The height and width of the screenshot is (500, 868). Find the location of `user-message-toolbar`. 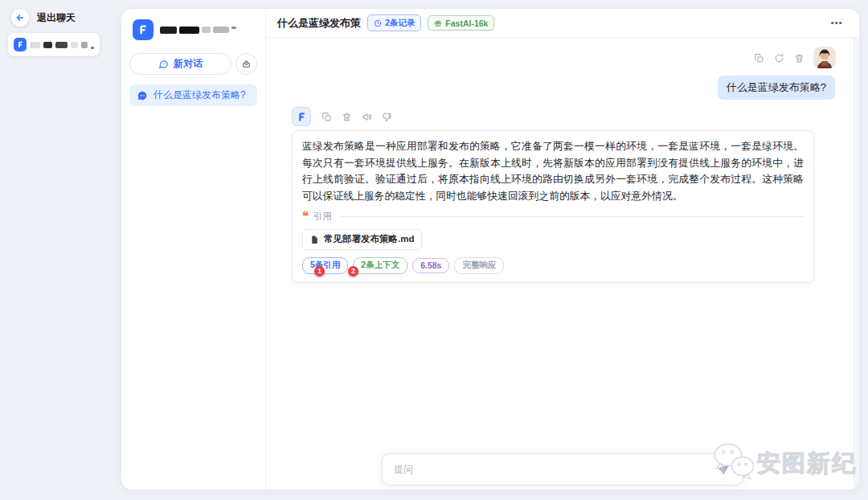

user-message-toolbar is located at coordinates (794, 58).